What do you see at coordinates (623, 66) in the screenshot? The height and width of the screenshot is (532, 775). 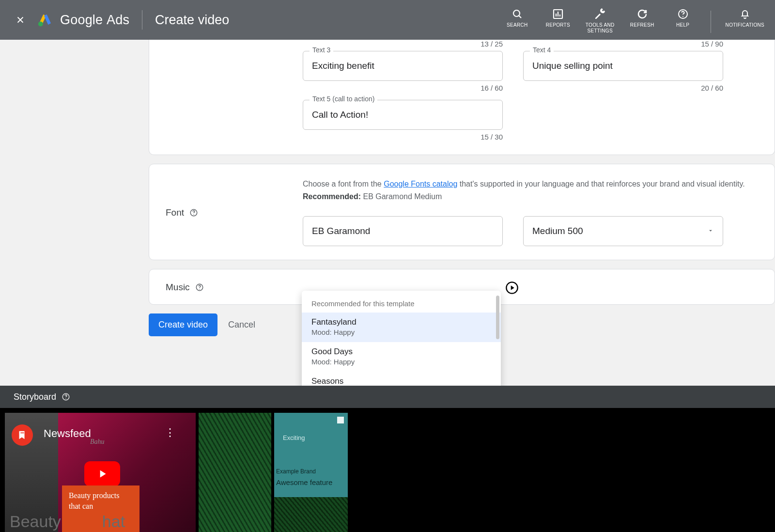 I see `text4-input` at bounding box center [623, 66].